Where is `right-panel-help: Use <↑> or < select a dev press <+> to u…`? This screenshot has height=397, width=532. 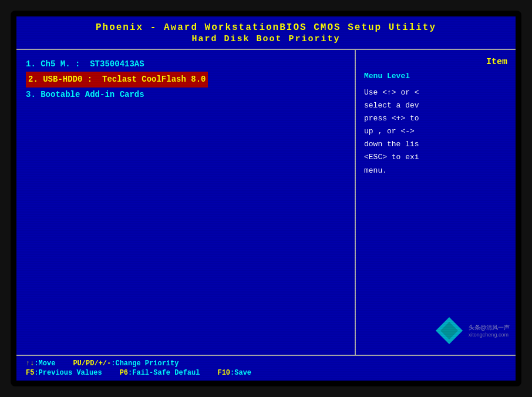
right-panel-help: Use <↑> or < select a dev press <+> to u… is located at coordinates (436, 132).